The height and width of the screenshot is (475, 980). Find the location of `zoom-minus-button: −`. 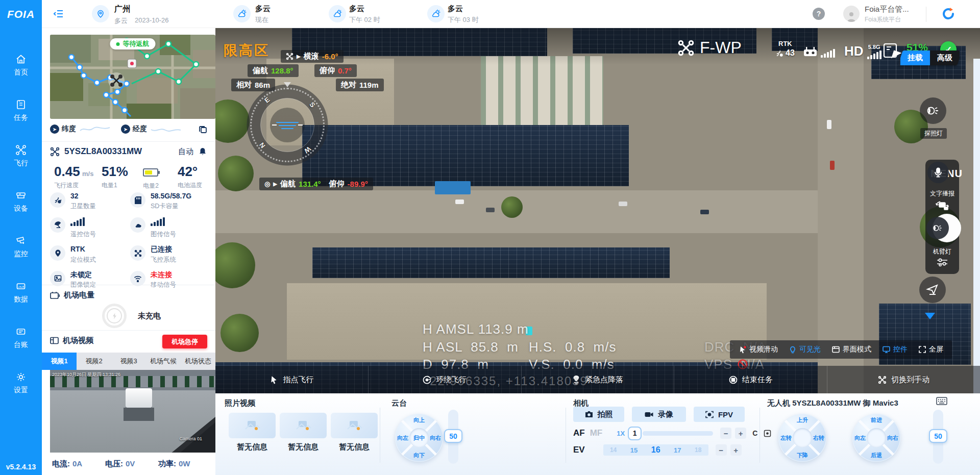

zoom-minus-button: − is located at coordinates (726, 433).